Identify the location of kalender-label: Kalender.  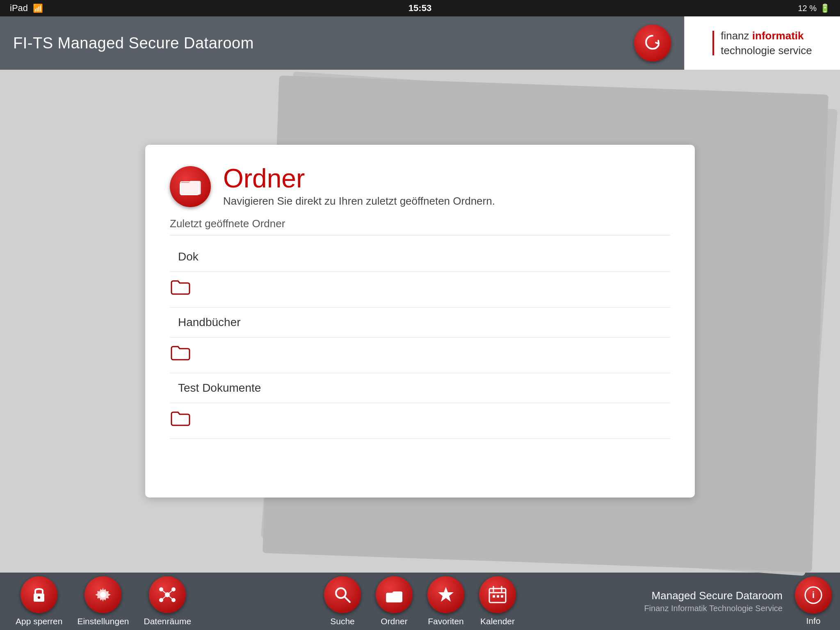
(498, 621).